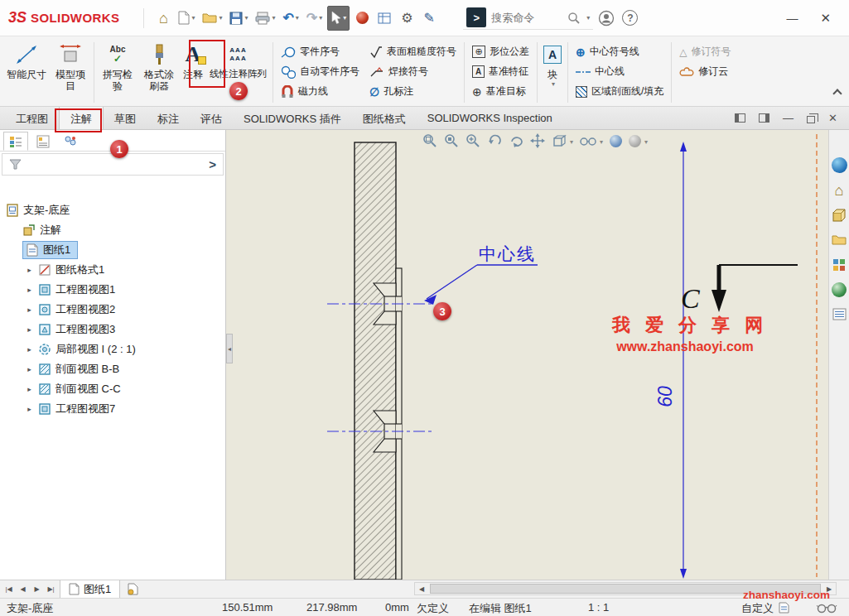 Image resolution: width=849 pixels, height=616 pixels. What do you see at coordinates (559, 142) in the screenshot?
I see `display-style-button` at bounding box center [559, 142].